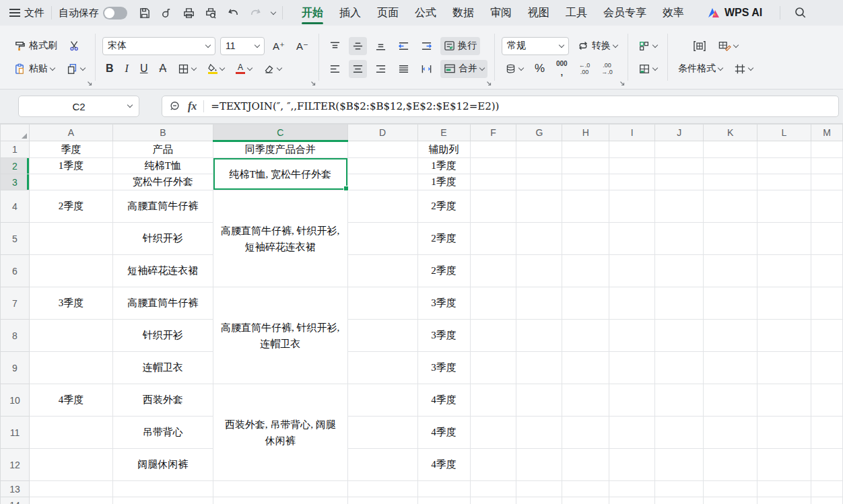 The image size is (843, 504). Describe the element at coordinates (244, 69) in the screenshot. I see `font-color-button: A` at that location.